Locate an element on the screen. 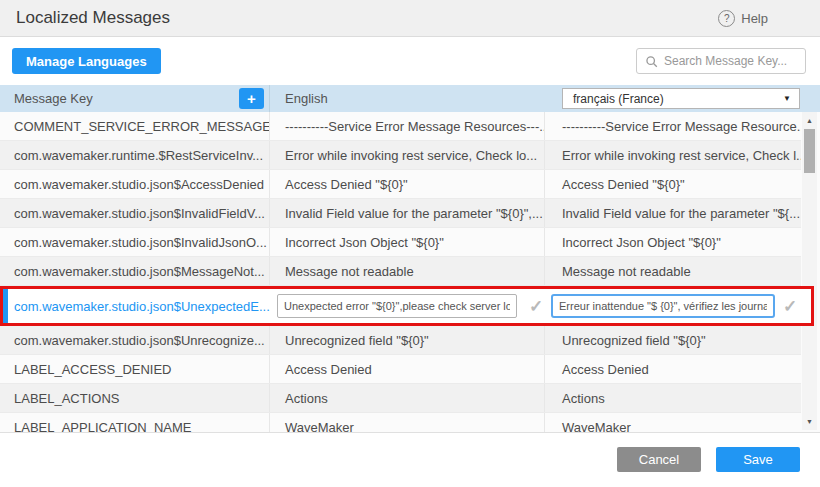 This screenshot has width=820, height=487. french-cell: Access Denied "${0}" is located at coordinates (673, 184).